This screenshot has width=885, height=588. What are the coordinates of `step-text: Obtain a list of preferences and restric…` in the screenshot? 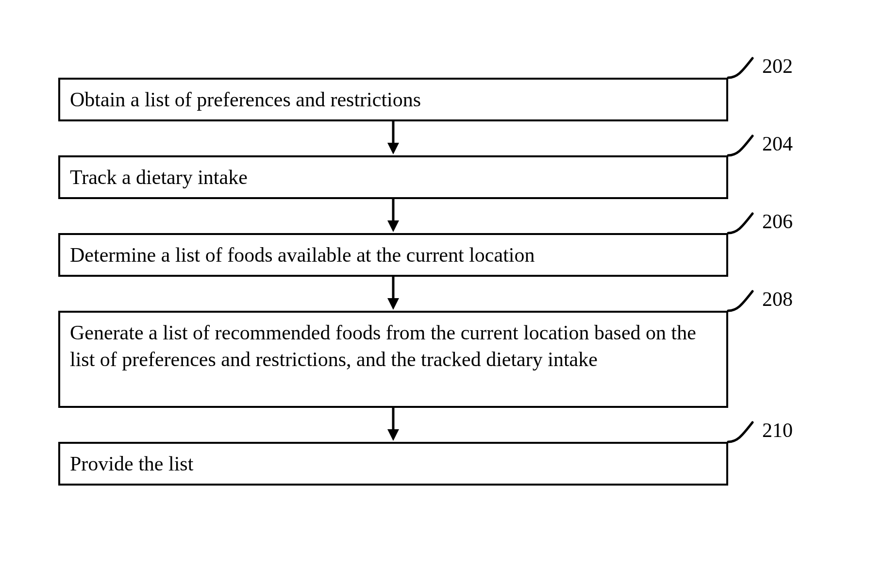 It's located at (246, 100).